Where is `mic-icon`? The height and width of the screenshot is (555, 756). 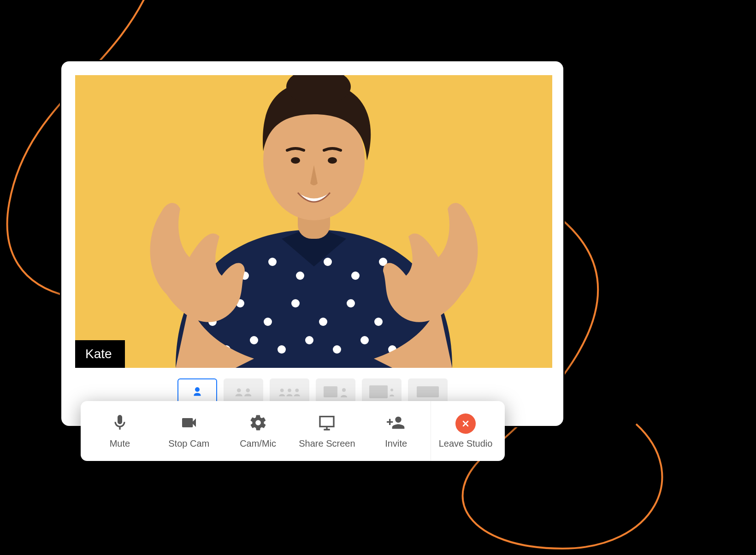
mic-icon is located at coordinates (120, 424).